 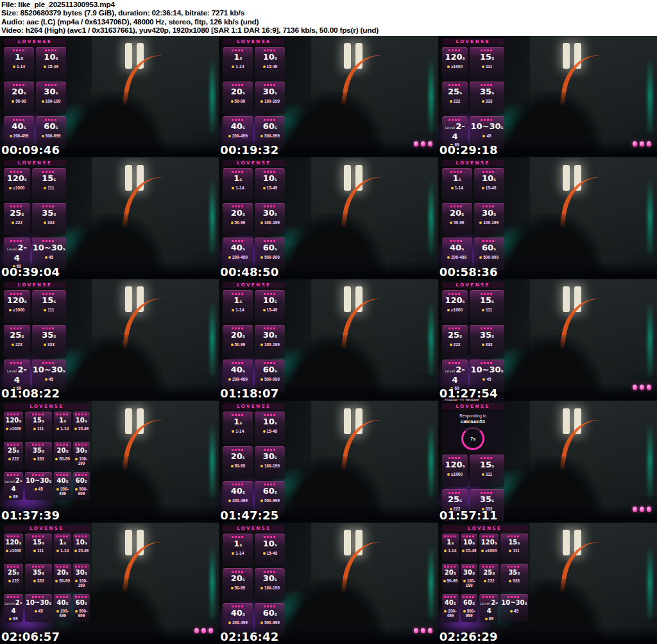 I want to click on tip-duration: 20s, so click(x=62, y=451).